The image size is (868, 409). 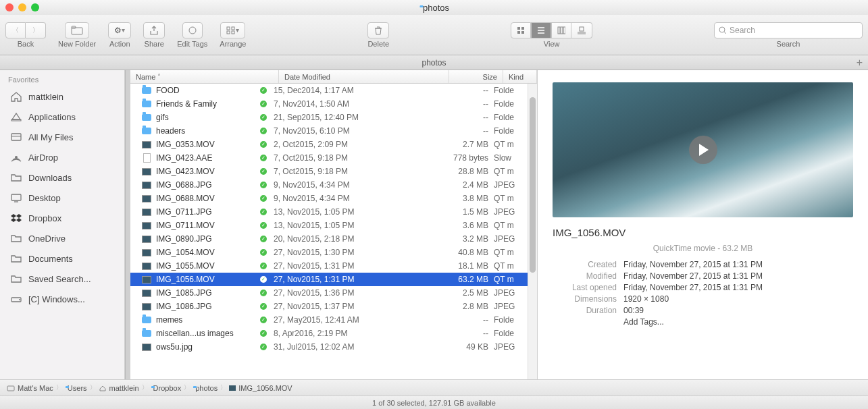 I want to click on file-row: IMG_1056.MOV✓27, Nov2015, 1:31 PM63.2 MB…, so click(x=329, y=279).